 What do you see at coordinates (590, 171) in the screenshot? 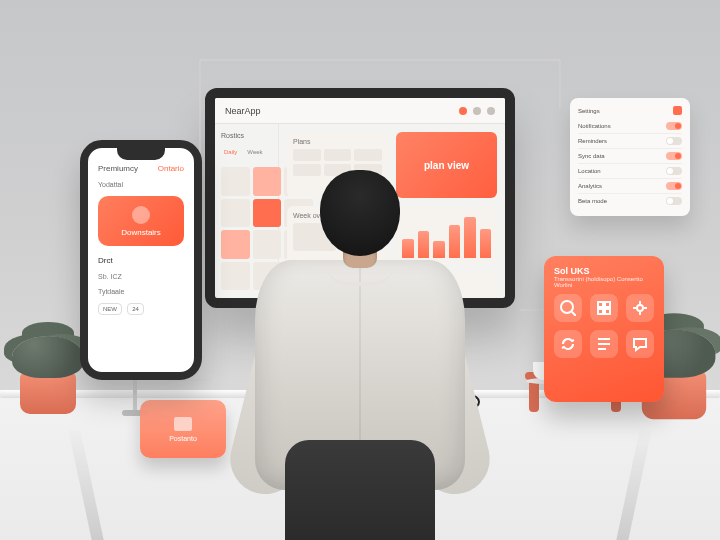
I see `settings-row-label: Location` at bounding box center [590, 171].